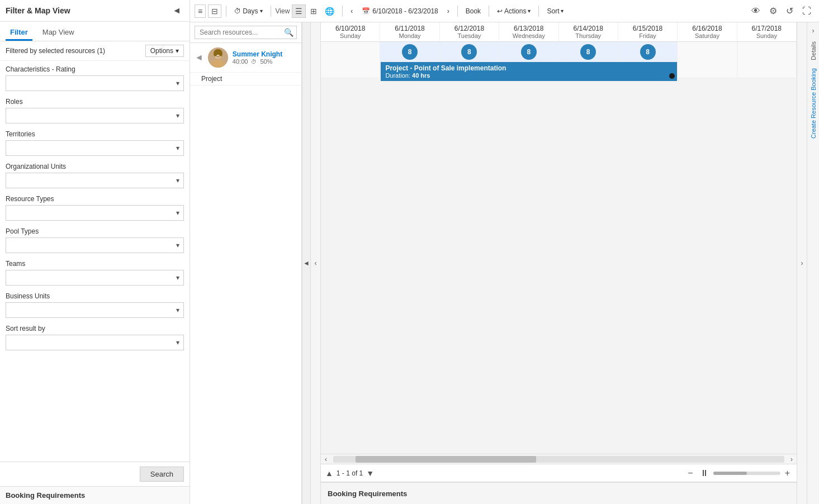 This screenshot has height=504, width=819. Describe the element at coordinates (648, 32) in the screenshot. I see `cal-header-5: 6/15/2018 Friday` at that location.